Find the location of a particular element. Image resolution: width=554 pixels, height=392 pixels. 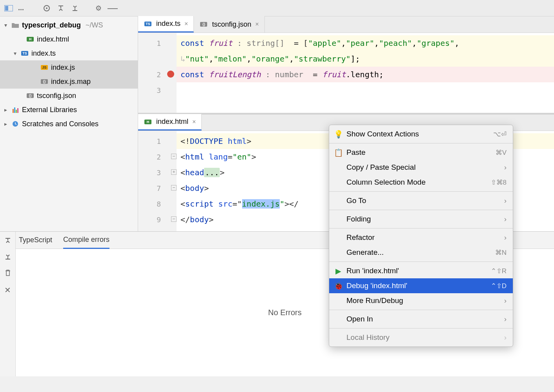

shortcut: ⌘N is located at coordinates (501, 252).